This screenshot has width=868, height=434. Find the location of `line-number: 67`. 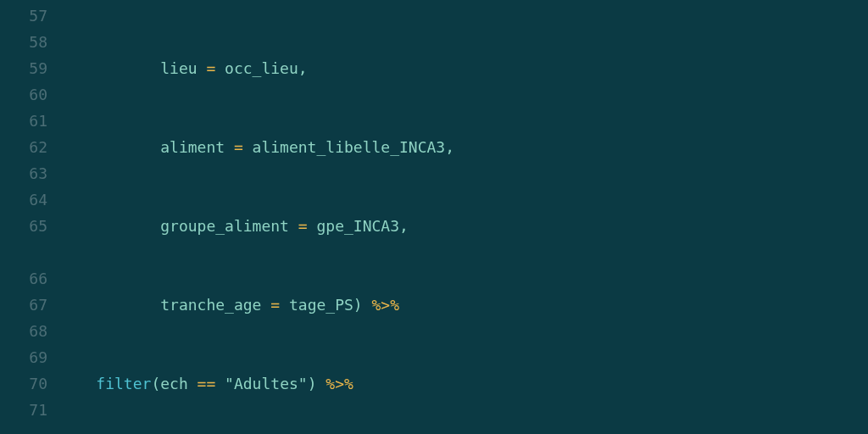

line-number: 67 is located at coordinates (24, 305).